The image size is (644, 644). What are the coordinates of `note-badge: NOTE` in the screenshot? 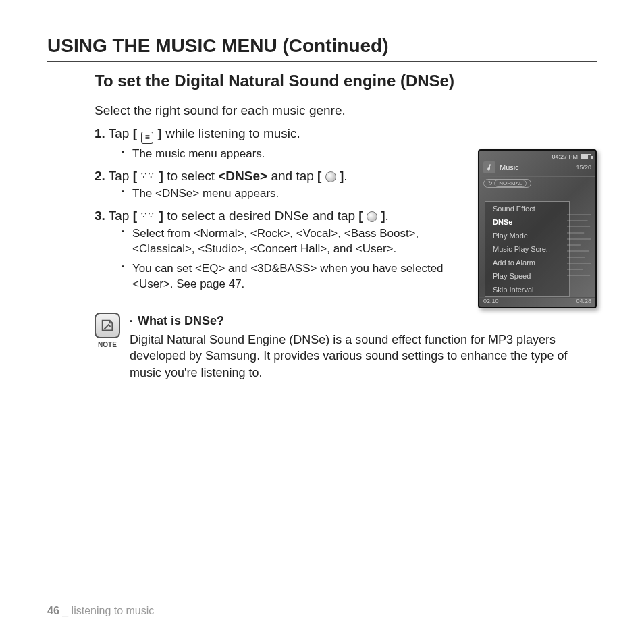 It's located at (107, 347).